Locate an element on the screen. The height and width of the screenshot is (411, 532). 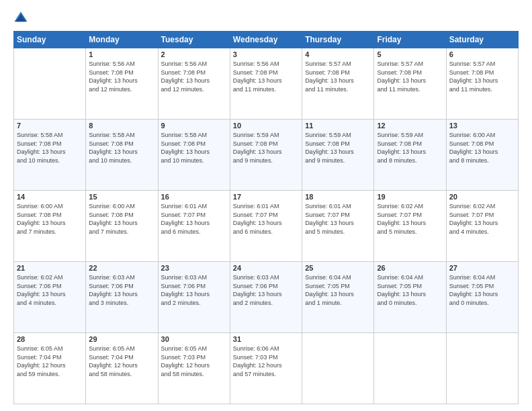
calendar-cell: 15Sunrise: 6:00 AM Sunset: 7:08 PM Dayli… is located at coordinates (122, 226).